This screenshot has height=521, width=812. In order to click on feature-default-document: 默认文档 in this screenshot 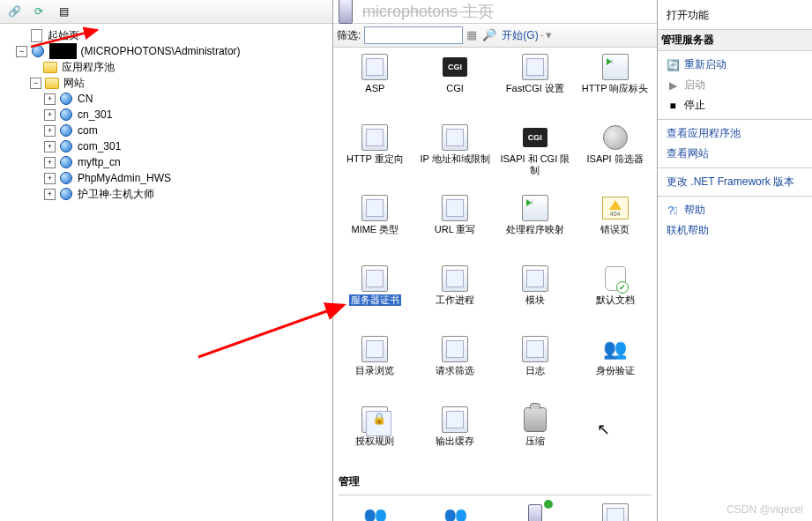, I will do `click(615, 295)`.